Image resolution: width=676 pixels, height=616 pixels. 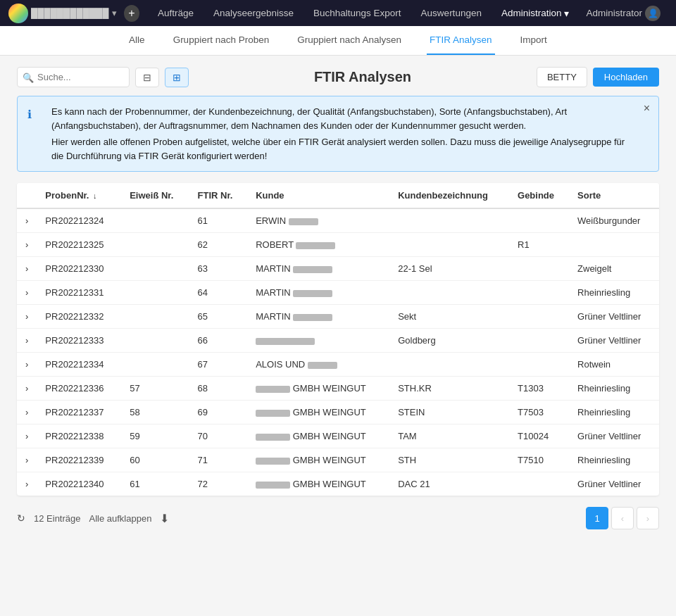 What do you see at coordinates (562, 77) in the screenshot?
I see `betty-button: BETTY` at bounding box center [562, 77].